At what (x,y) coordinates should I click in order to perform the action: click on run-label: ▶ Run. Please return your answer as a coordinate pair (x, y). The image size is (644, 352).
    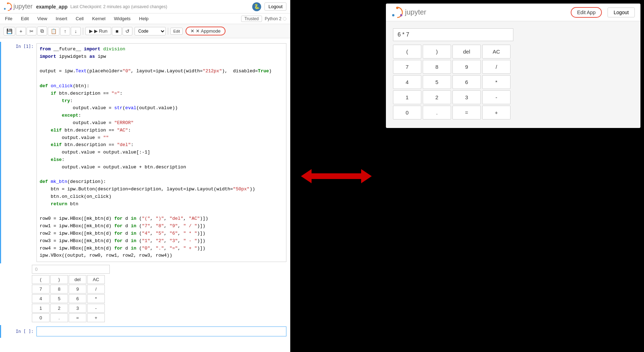
    Looking at the image, I should click on (101, 31).